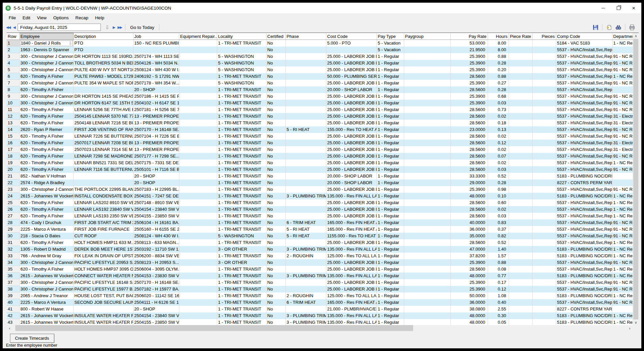 The image size is (644, 351). What do you see at coordinates (156, 57) in the screenshot?
I see `cell-job: 2507174 - WH 1113 SE...` at bounding box center [156, 57].